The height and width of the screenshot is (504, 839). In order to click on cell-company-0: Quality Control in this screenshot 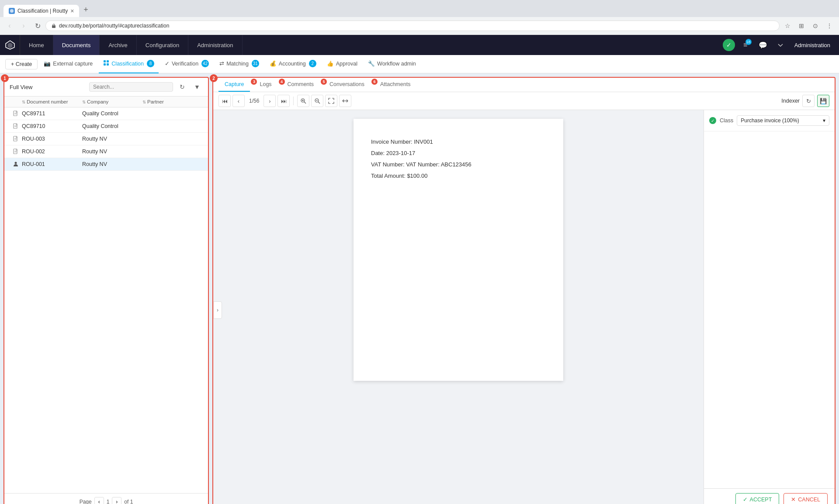, I will do `click(112, 114)`.